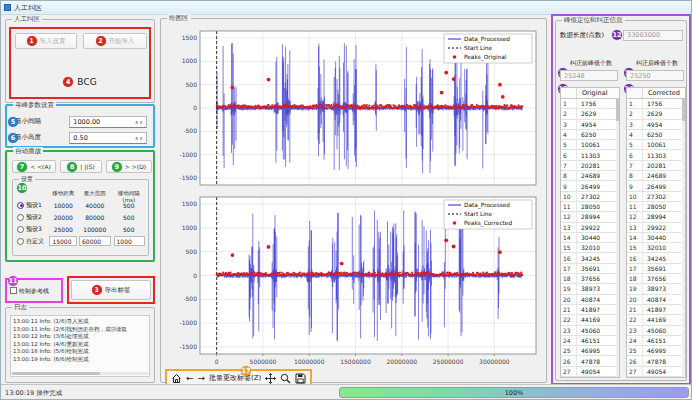 The height and width of the screenshot is (400, 692). I want to click on before-count-label: 纠正前峰值个数, so click(591, 64).